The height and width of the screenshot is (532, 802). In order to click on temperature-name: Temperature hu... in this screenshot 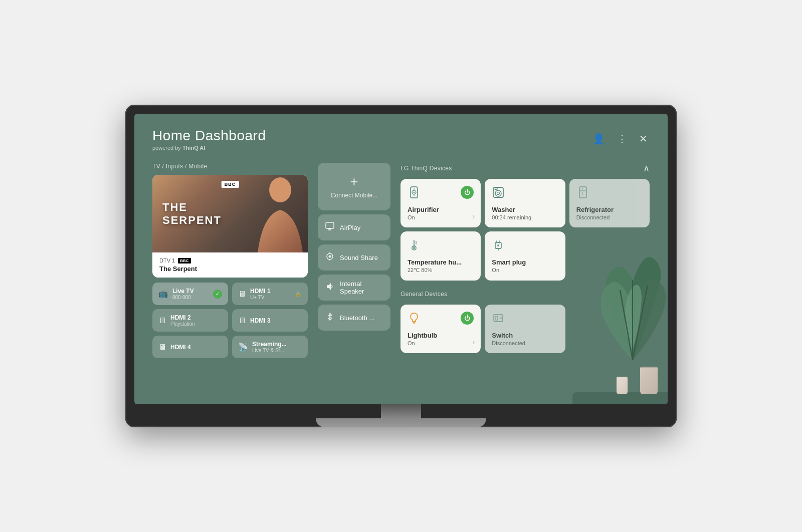, I will do `click(441, 262)`.